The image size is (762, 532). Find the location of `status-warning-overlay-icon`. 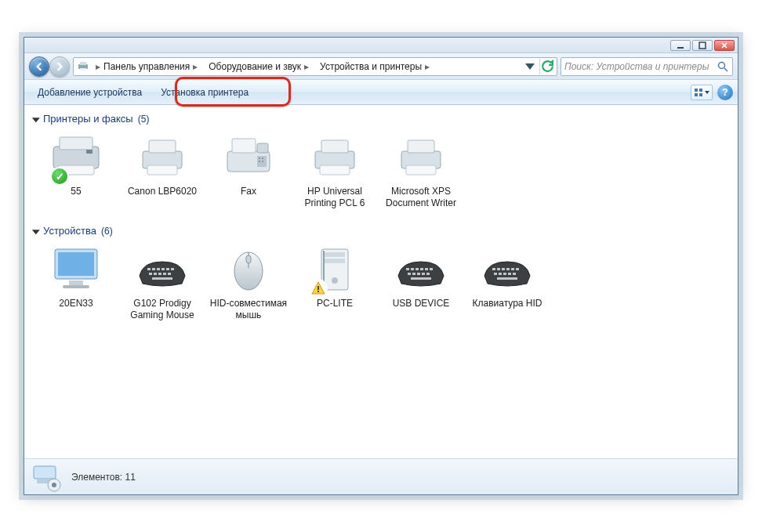

status-warning-overlay-icon is located at coordinates (318, 288).